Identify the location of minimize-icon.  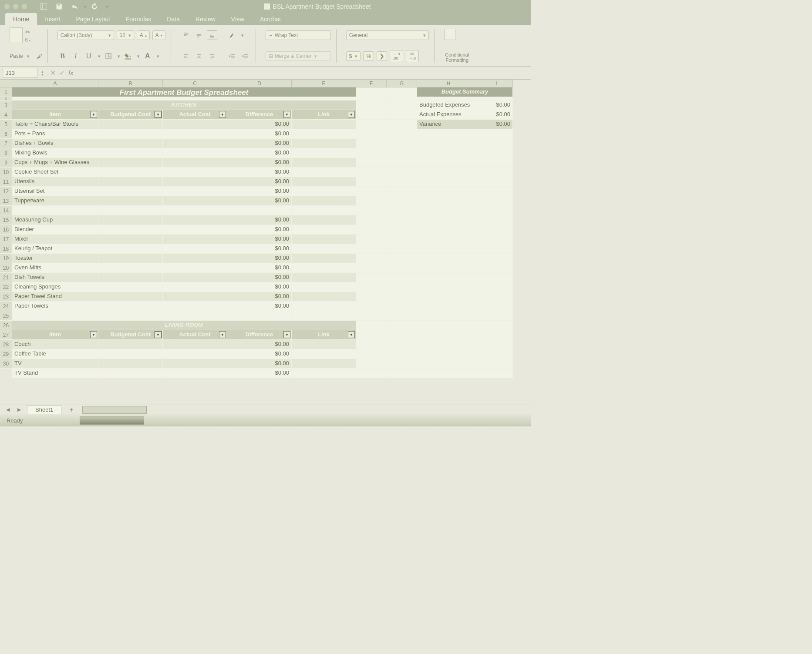
(16, 7).